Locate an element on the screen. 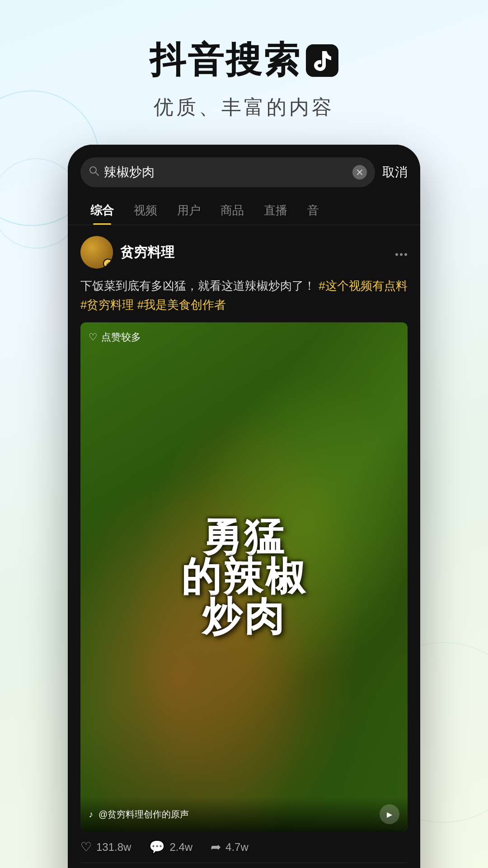 This screenshot has height=868, width=488. video-bottom-bar: ♪ @贫穷料理创作的原声 ▶ is located at coordinates (244, 814).